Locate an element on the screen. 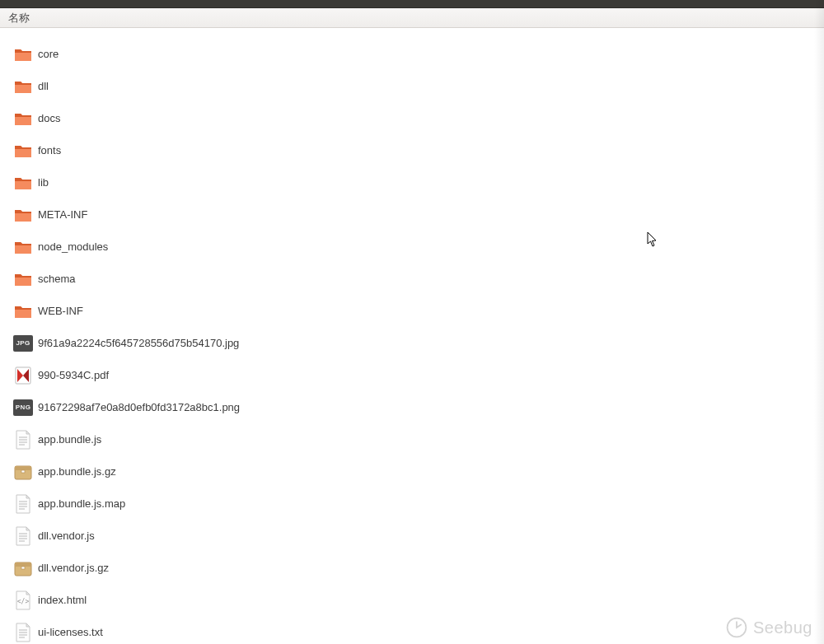 This screenshot has width=824, height=644. file-row: fonts is located at coordinates (412, 150).